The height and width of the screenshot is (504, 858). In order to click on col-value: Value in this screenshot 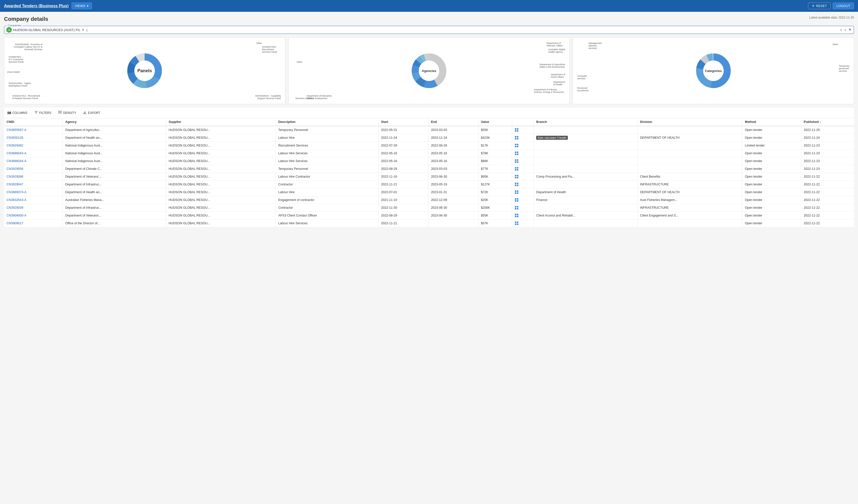, I will do `click(495, 122)`.